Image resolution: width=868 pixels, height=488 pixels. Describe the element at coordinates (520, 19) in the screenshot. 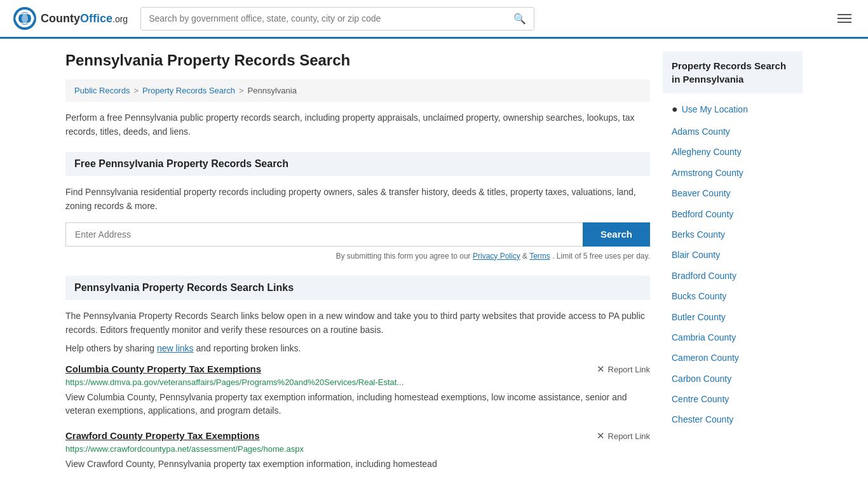

I see `header-search-button: 🔍` at that location.